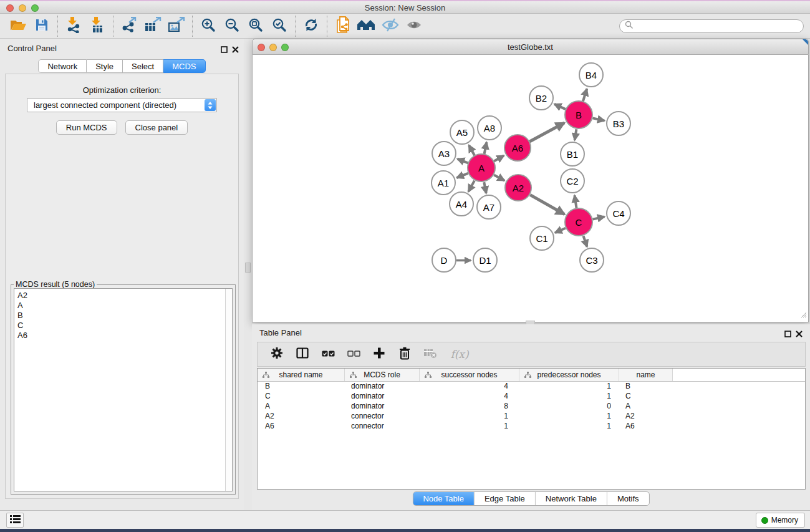 This screenshot has height=532, width=810. Describe the element at coordinates (143, 66) in the screenshot. I see `tab-select: Select` at that location.